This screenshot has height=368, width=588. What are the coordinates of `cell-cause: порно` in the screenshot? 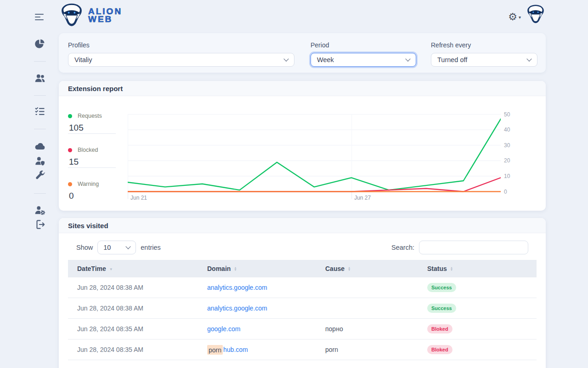 It's located at (376, 329).